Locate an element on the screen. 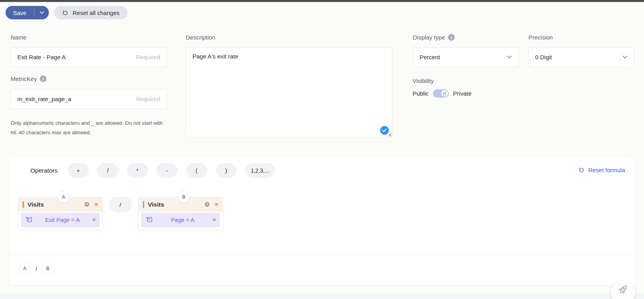 The height and width of the screenshot is (299, 644). reset-all-changes-button: Reset all changes is located at coordinates (91, 13).